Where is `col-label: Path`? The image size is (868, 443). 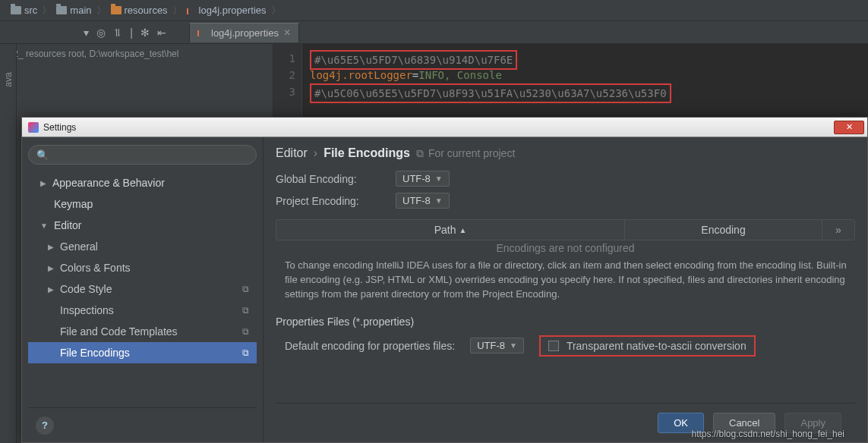
col-label: Path is located at coordinates (445, 230).